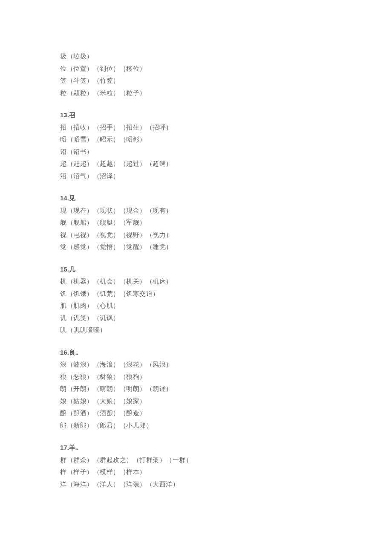 The height and width of the screenshot is (555, 392). I want to click on section: 17.羊..群（群众）（群起攻之）（打群架）（一群）样（样子）（模样）（样本）洋…, so click(196, 466).